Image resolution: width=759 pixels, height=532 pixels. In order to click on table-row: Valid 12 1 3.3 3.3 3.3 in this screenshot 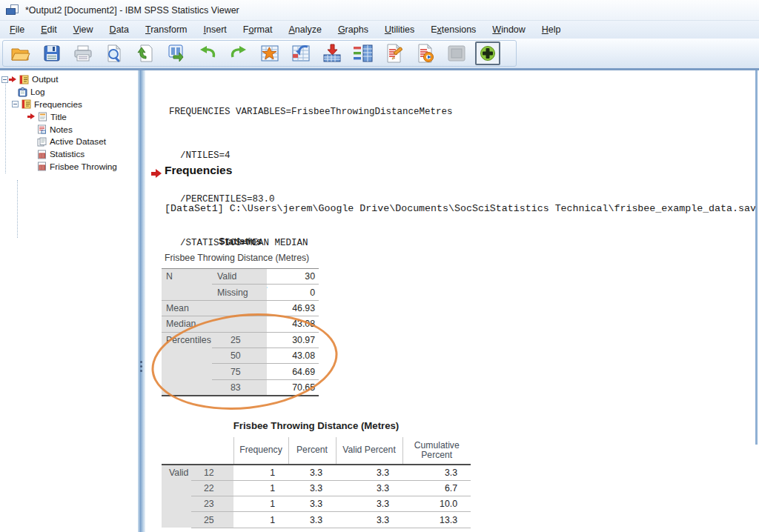, I will do `click(316, 473)`.